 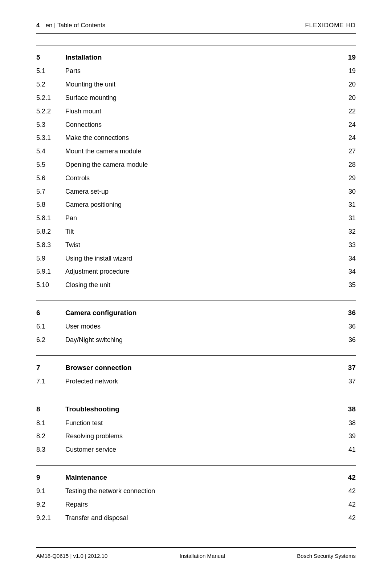 I want to click on toc-sub-page-9-2-1: 42, so click(x=352, y=518).